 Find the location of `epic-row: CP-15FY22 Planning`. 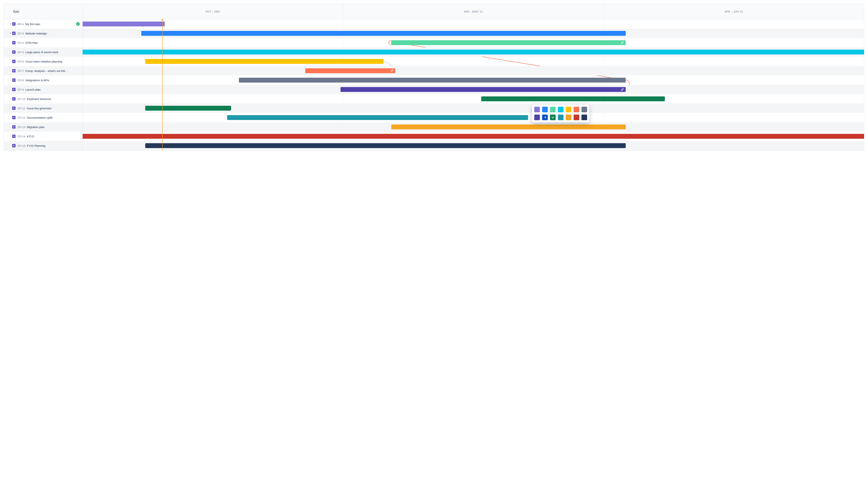

epic-row: CP-15FY22 Planning is located at coordinates (43, 146).